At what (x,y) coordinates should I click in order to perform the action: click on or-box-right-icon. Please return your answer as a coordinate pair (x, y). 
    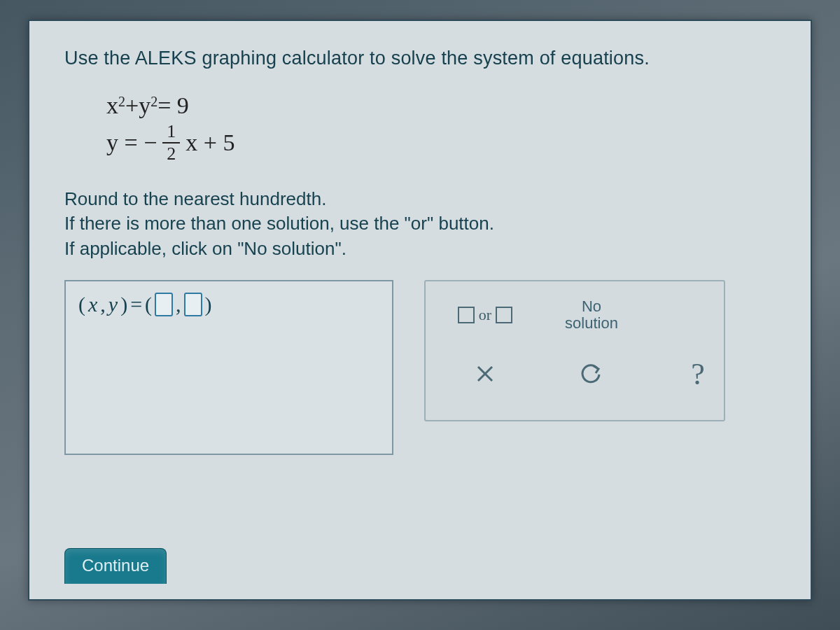
    Looking at the image, I should click on (504, 315).